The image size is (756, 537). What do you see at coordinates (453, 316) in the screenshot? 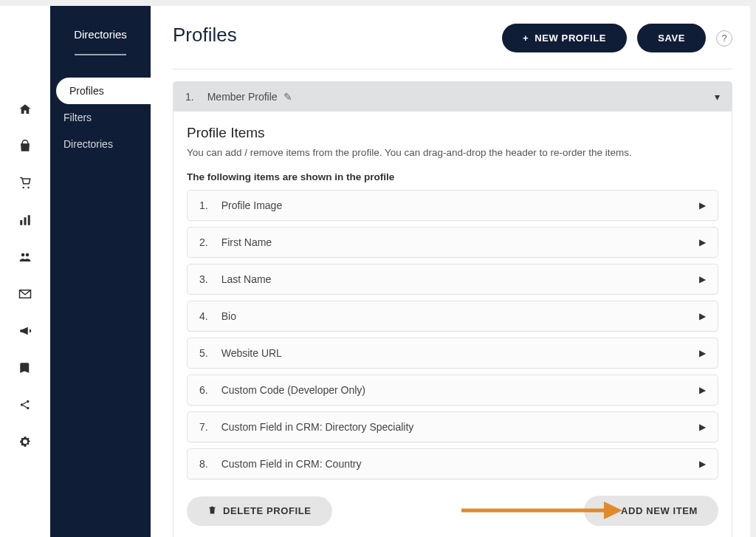
I see `list-item: 4.Bio ▶` at bounding box center [453, 316].